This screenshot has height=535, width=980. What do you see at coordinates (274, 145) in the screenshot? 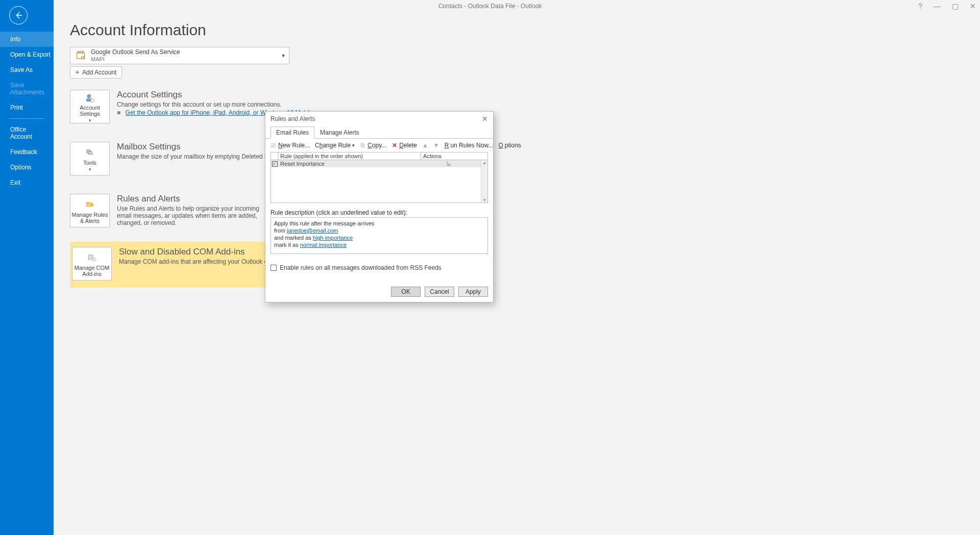
I see `new-rule-icon` at bounding box center [274, 145].